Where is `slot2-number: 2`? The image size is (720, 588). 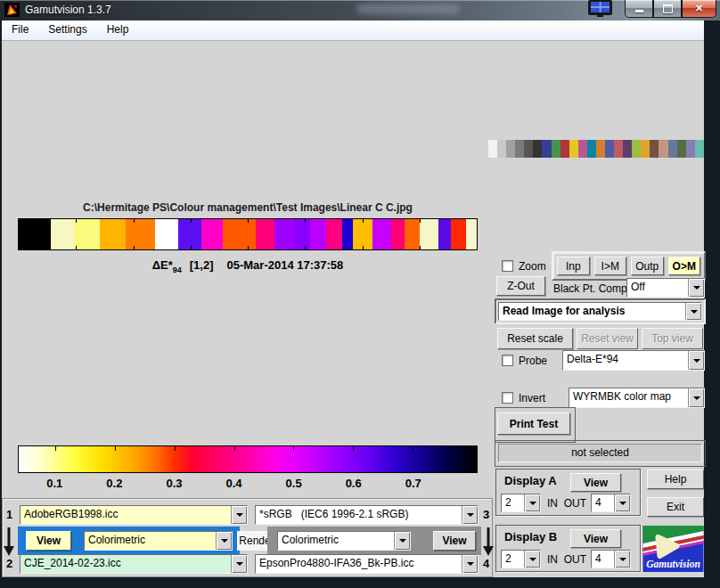
slot2-number: 2 is located at coordinates (9, 563).